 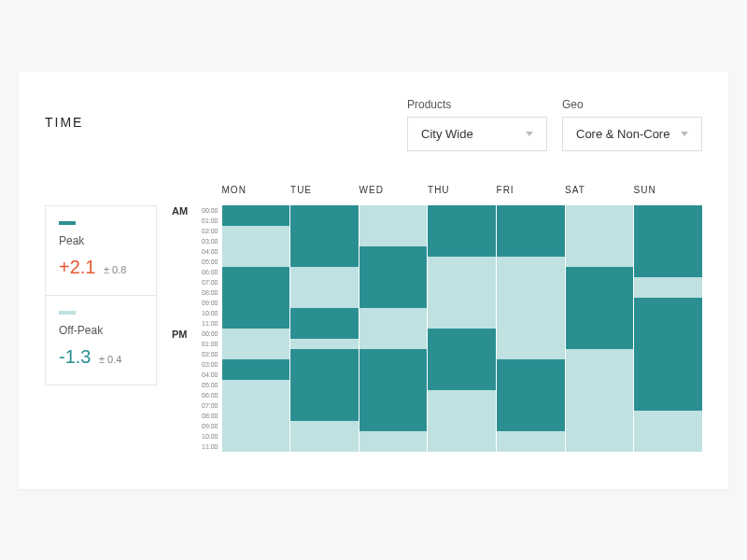 I want to click on hour-tick: 03:00, so click(x=210, y=364).